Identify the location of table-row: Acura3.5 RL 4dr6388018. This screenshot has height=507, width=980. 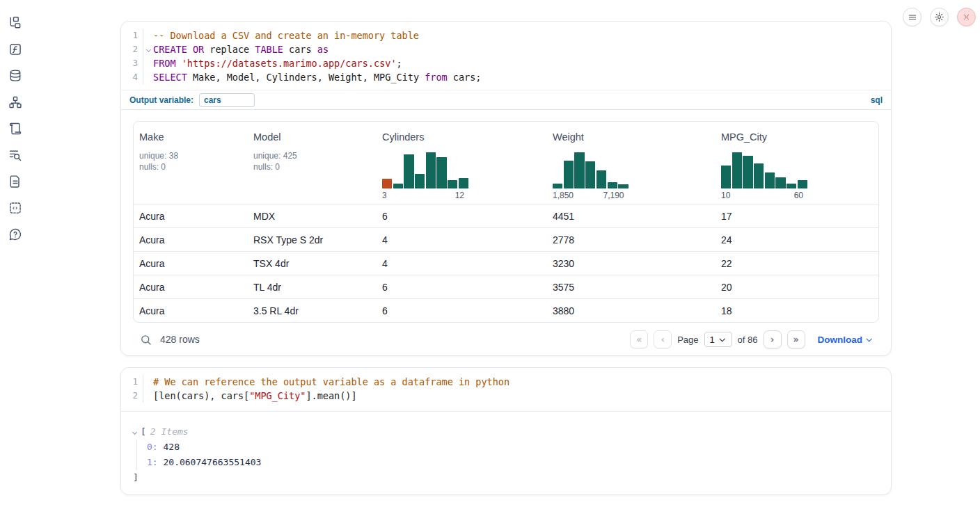
(506, 310).